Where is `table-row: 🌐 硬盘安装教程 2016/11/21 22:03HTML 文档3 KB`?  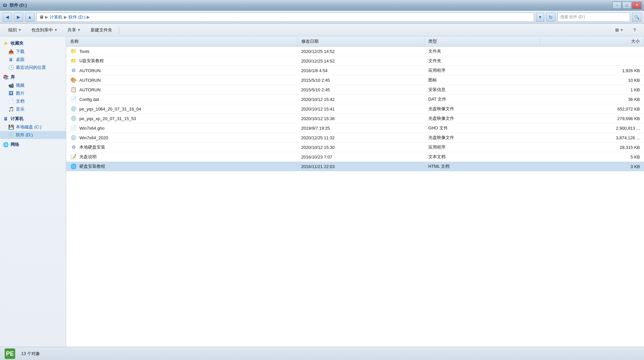 table-row: 🌐 硬盘安装教程 2016/11/21 22:03HTML 文档3 KB is located at coordinates (355, 167).